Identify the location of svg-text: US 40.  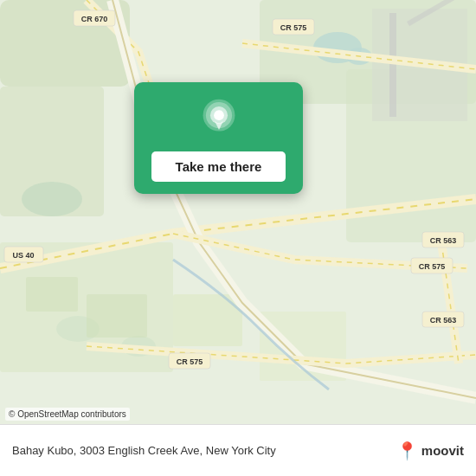
(23, 255).